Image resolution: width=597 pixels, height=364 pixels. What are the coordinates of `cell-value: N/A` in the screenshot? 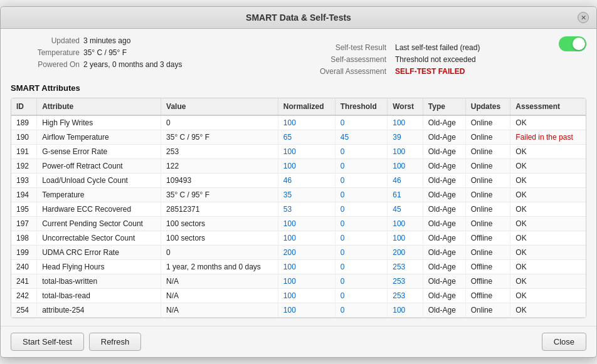 It's located at (219, 311).